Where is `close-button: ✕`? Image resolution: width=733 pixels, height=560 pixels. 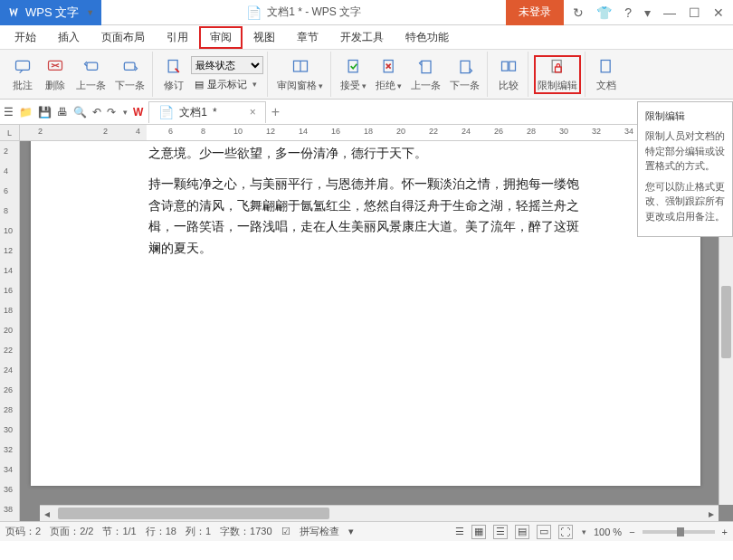
close-button: ✕ is located at coordinates (719, 13).